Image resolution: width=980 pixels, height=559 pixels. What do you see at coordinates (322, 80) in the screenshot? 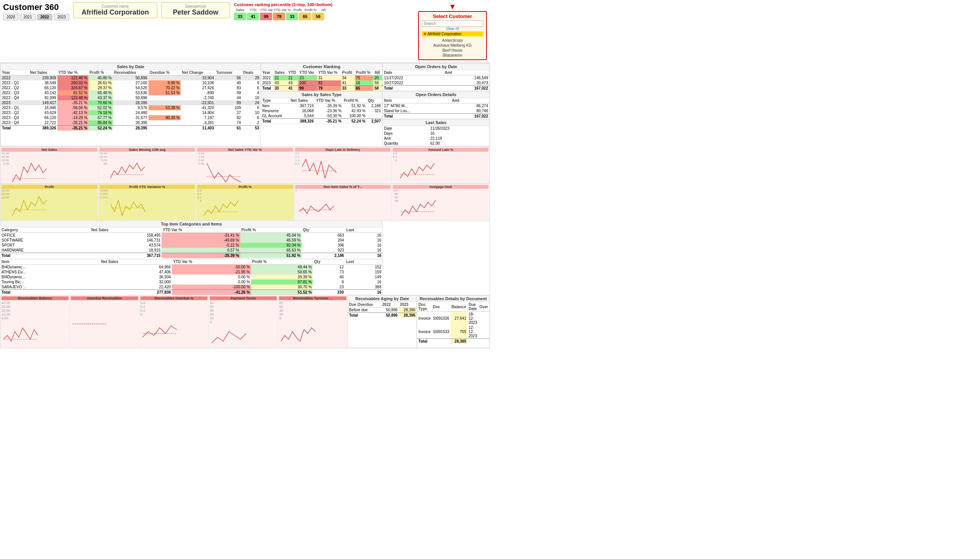
I see `customer-ranking-table: Year Sales YTD YTD Var YTD Var % Profit …` at bounding box center [322, 80].